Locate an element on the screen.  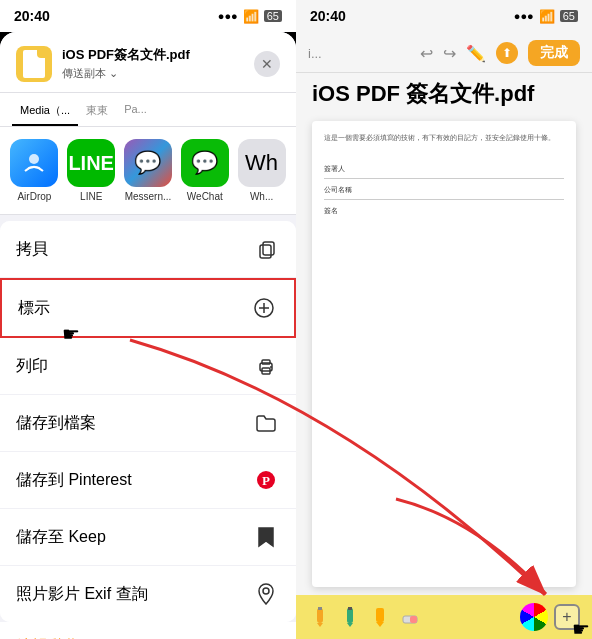
toolbar-marker is located at coordinates (380, 617).